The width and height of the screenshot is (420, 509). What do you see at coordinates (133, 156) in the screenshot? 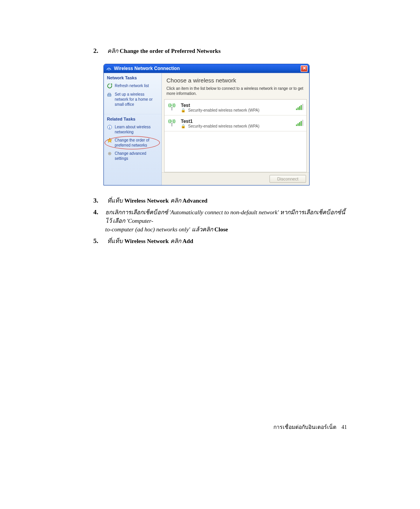
I see `change-advanced-settings: Change advanced settings` at bounding box center [133, 156].